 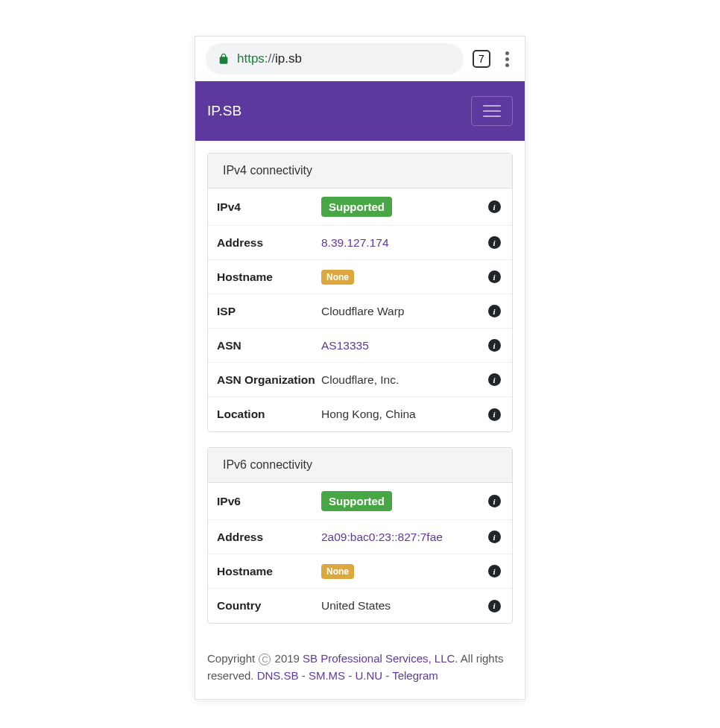 I want to click on ipv4-row-hostname: Hostname None, so click(x=360, y=277).